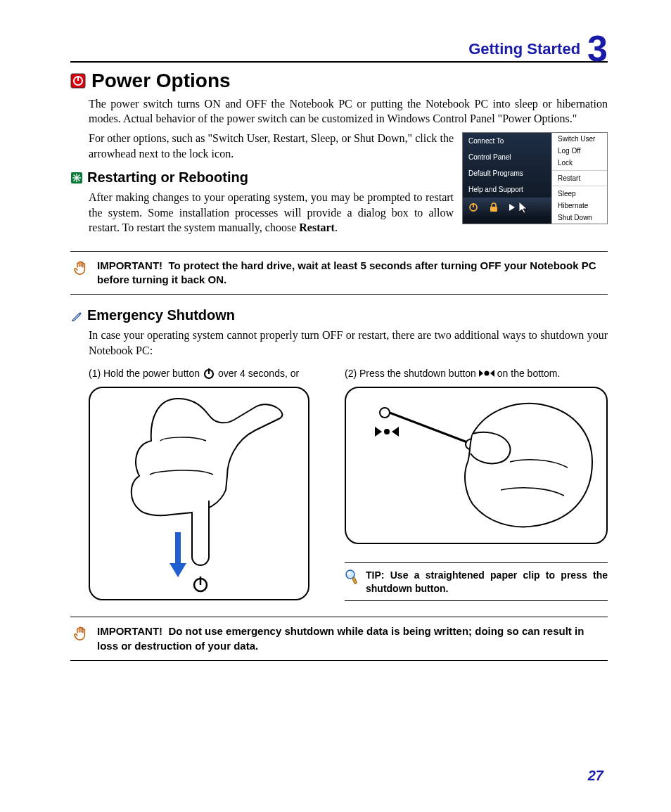 This screenshot has width=671, height=812. Describe the element at coordinates (339, 45) in the screenshot. I see `chapter-header: Getting Started 3` at that location.